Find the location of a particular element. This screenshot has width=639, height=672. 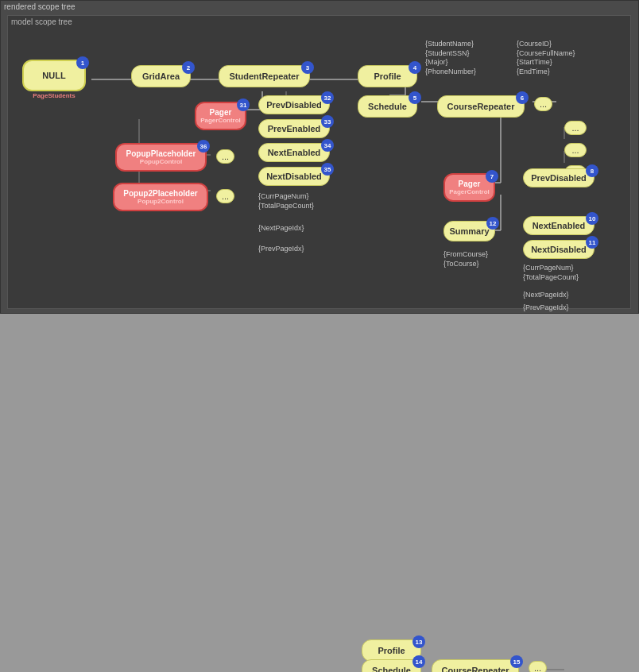

null-node-wrapper: NULL 1 PageStudents is located at coordinates (54, 75).